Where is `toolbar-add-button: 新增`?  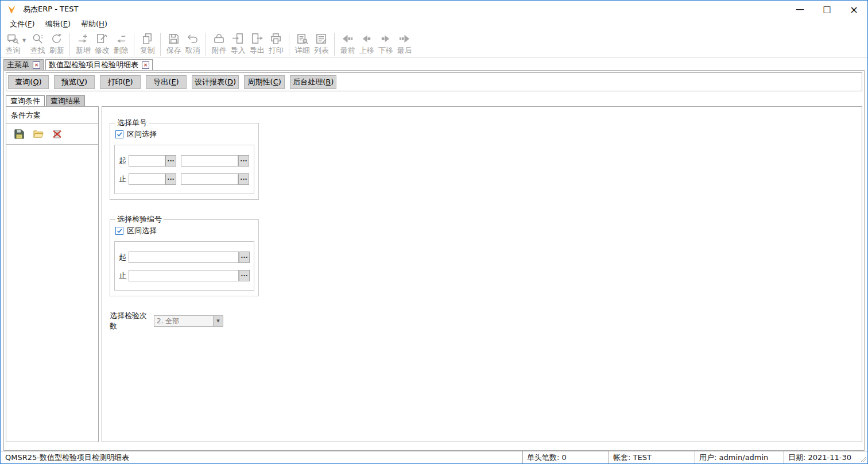 toolbar-add-button: 新增 is located at coordinates (83, 44).